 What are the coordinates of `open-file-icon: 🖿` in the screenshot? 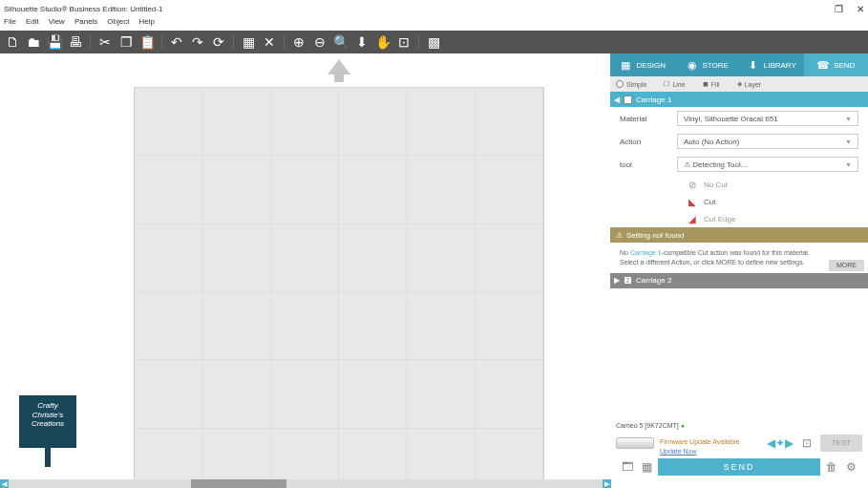 It's located at (33, 42).